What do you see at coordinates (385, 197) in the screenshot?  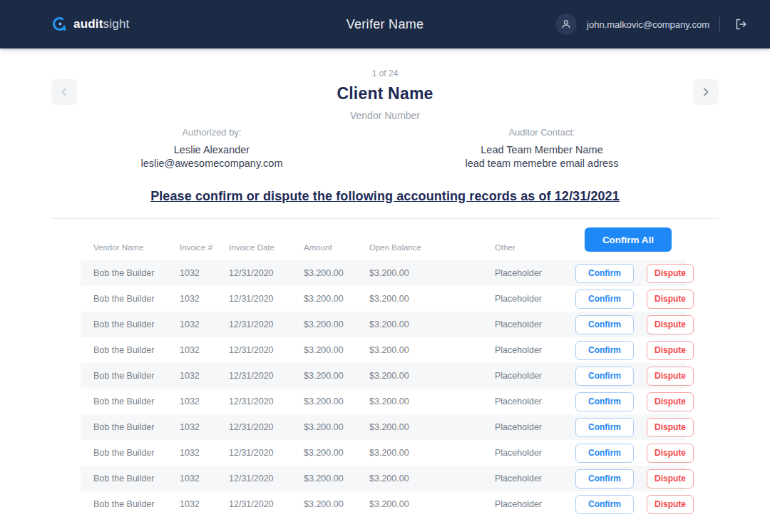 I see `instruction-heading: Please confirm or dispute the following …` at bounding box center [385, 197].